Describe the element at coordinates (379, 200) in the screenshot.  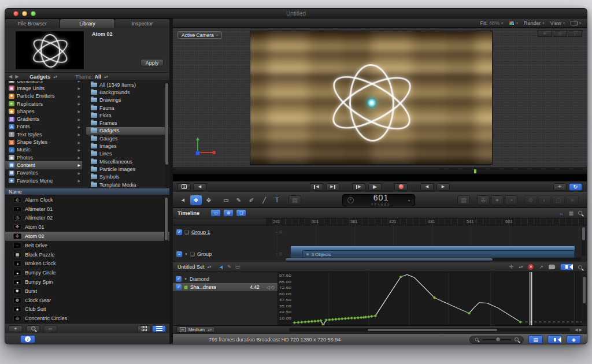
I see `timecode-display: 601FRAMES ▾` at that location.